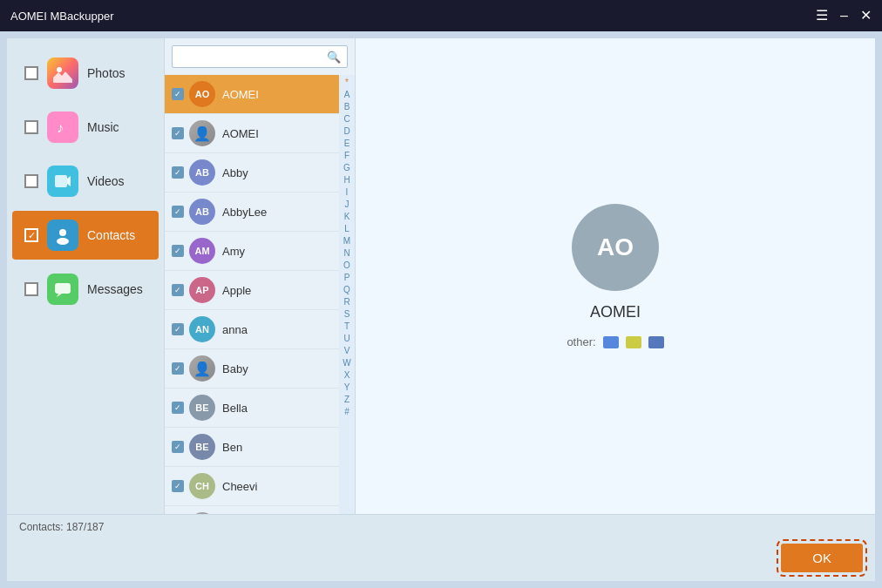 This screenshot has width=882, height=588. I want to click on alpha-index-letter: Y, so click(347, 388).